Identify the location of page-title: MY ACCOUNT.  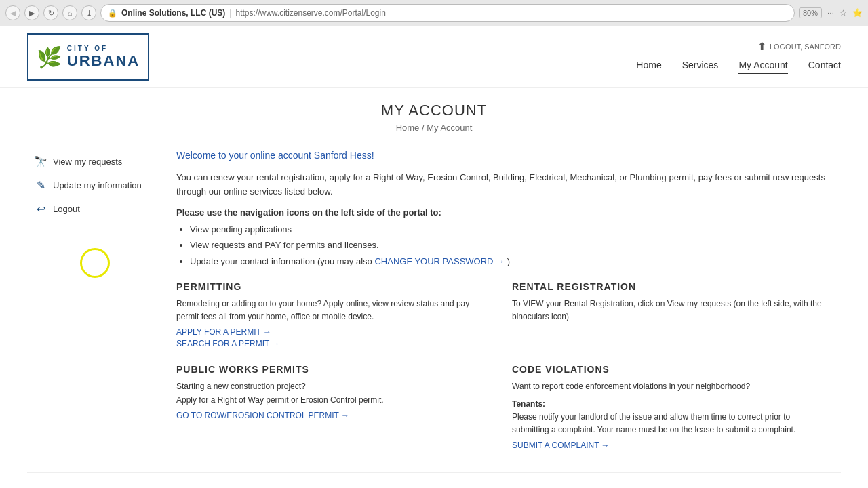
(434, 110).